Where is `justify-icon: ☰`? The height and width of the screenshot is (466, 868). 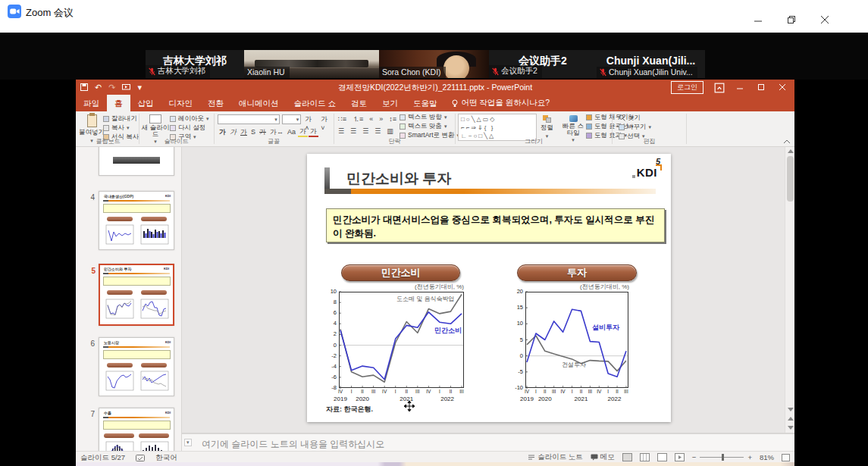 justify-icon: ☰ is located at coordinates (378, 131).